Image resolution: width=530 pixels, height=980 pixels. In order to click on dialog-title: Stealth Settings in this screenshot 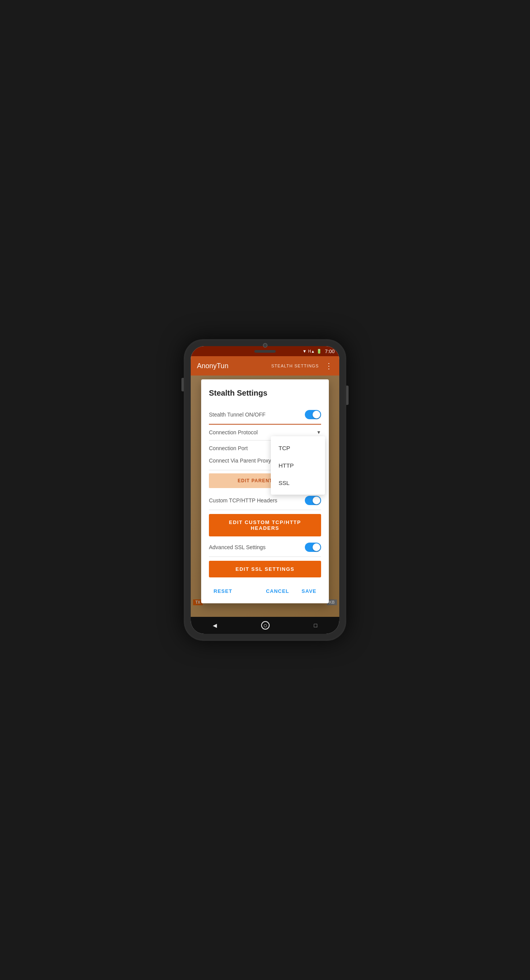, I will do `click(265, 393)`.